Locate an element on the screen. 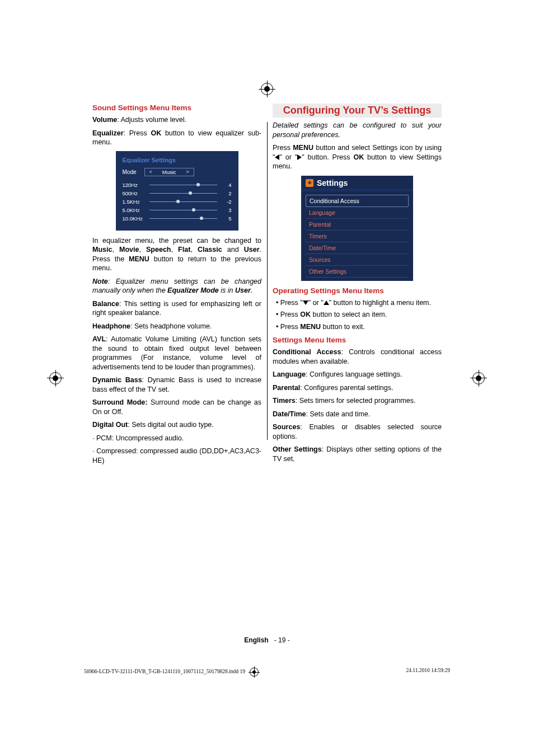 The height and width of the screenshot is (756, 534). detailed-settings-intro: Detailed settings can be configured to s… is located at coordinates (357, 130).